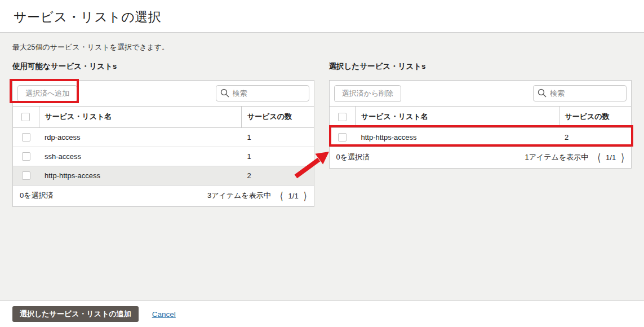 This screenshot has width=644, height=327. What do you see at coordinates (580, 94) in the screenshot?
I see `selected-searchbox` at bounding box center [580, 94].